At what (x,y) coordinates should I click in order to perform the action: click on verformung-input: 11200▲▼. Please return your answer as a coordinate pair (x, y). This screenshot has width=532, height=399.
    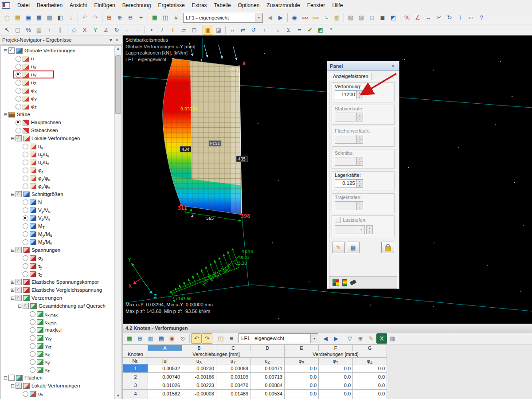
    Looking at the image, I should click on (349, 95).